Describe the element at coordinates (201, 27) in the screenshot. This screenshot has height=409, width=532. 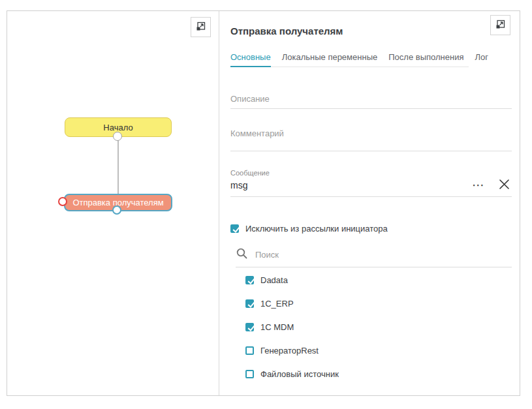
I see `canvas-expand-button` at that location.